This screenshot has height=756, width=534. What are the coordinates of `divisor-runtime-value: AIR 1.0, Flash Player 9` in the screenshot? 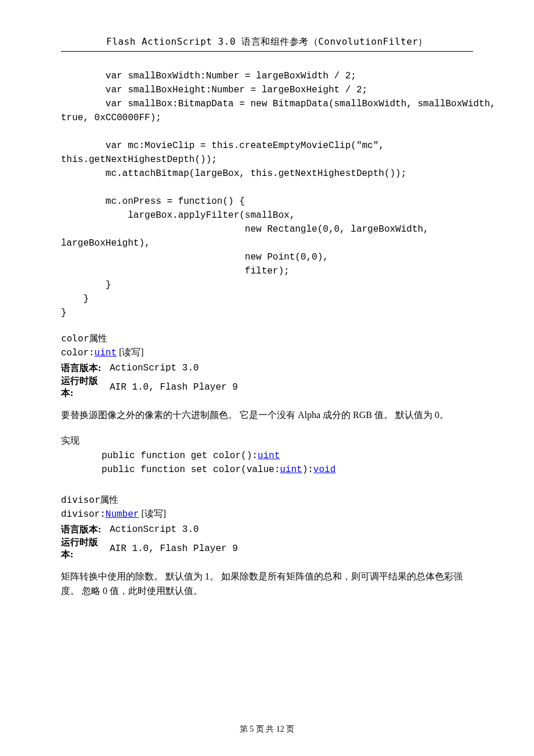 It's located at (172, 549).